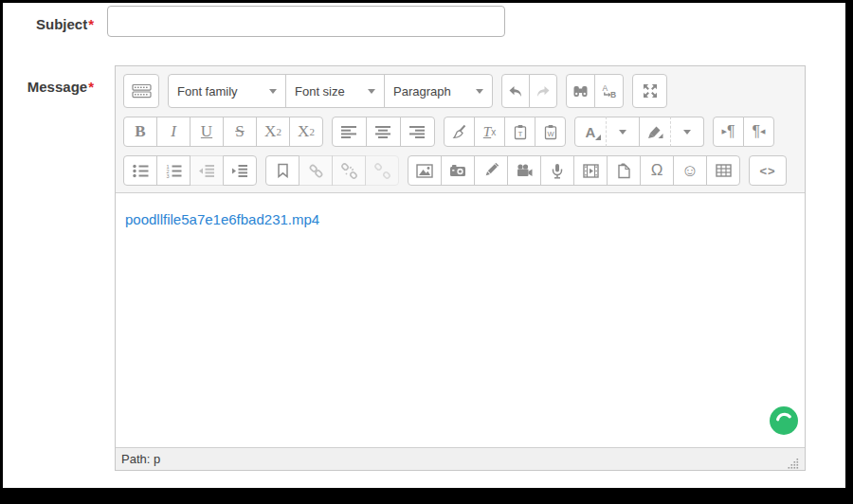  Describe the element at coordinates (349, 171) in the screenshot. I see `unlink-button` at that location.